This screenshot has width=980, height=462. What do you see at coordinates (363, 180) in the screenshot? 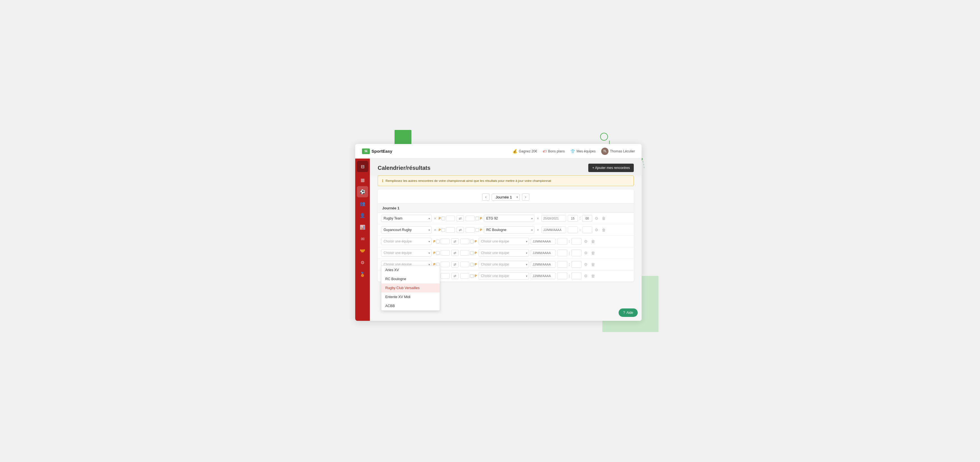
I see `sidebar-item-calendar: ▦` at bounding box center [363, 180].